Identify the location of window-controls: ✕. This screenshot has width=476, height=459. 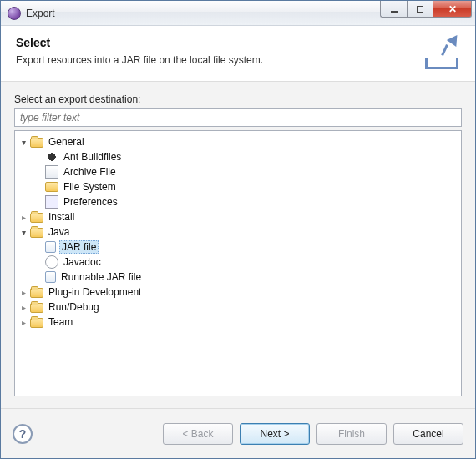
(426, 13).